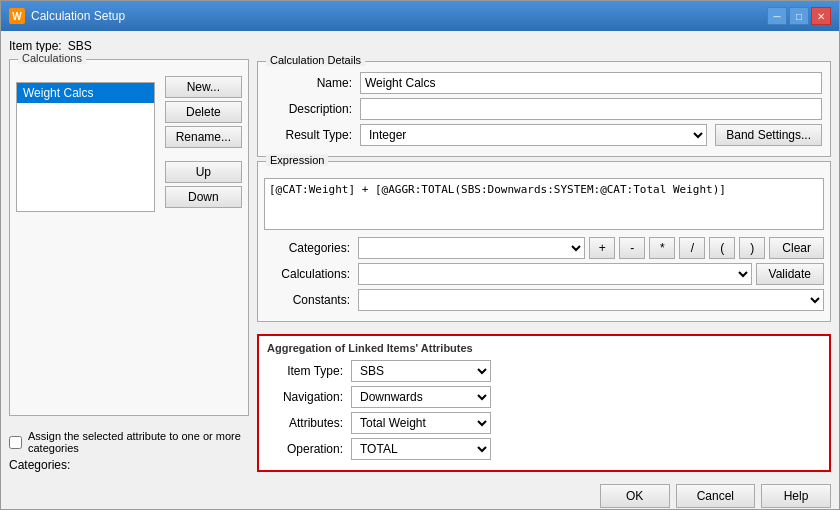 This screenshot has width=840, height=510. What do you see at coordinates (421, 449) in the screenshot?
I see `aggr-operation-select: TOTAL` at bounding box center [421, 449].